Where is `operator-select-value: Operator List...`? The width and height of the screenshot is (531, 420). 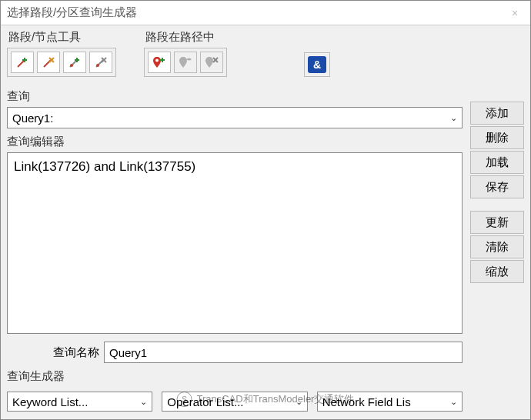
operator-select-value: Operator List... is located at coordinates (229, 402).